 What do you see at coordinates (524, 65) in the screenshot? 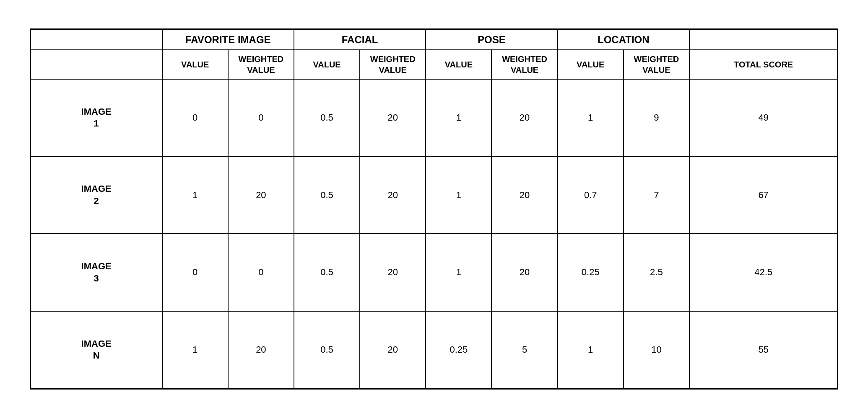
I see `pose-weighted-header: WEIGHTED VALUE` at bounding box center [524, 65].